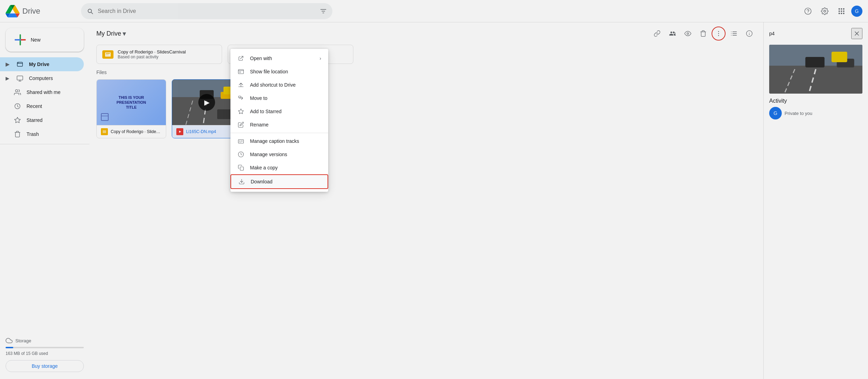 The width and height of the screenshot is (868, 379). I want to click on menu-open-with-label: Open with, so click(282, 58).